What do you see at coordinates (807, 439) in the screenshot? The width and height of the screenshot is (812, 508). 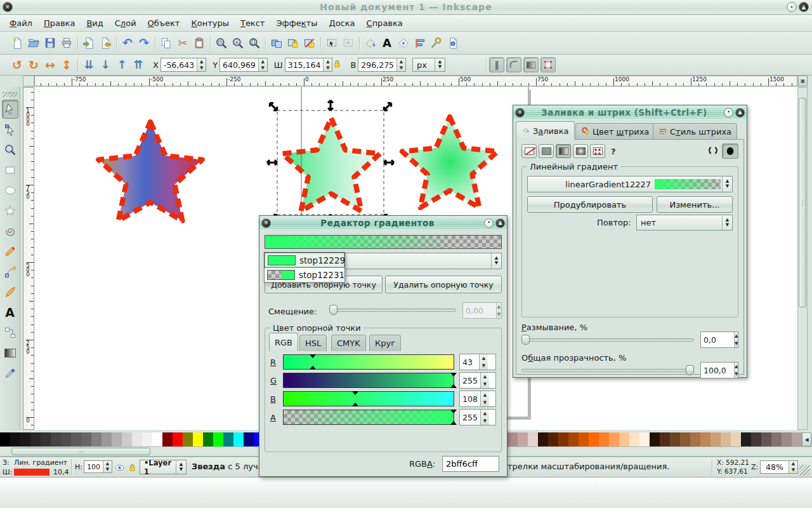 I see `palette-more-icon: ◀` at bounding box center [807, 439].